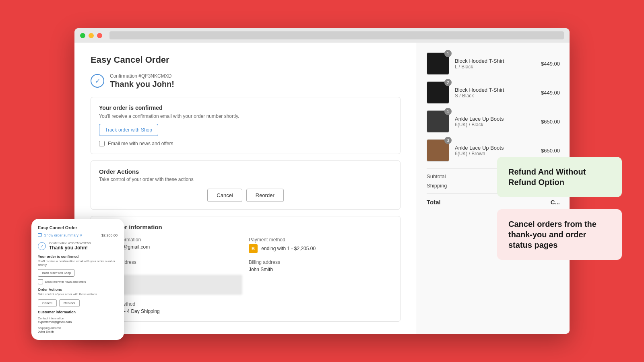 The image size is (644, 362). Describe the element at coordinates (47, 303) in the screenshot. I see `mobile-cancel-button: Cancel` at that location.